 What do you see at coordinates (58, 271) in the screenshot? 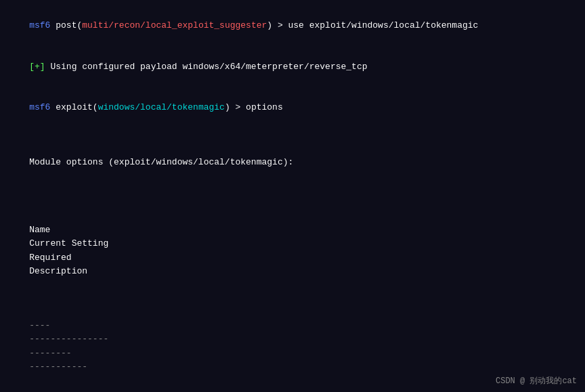
I see `col-desc-header: Description` at bounding box center [58, 271].